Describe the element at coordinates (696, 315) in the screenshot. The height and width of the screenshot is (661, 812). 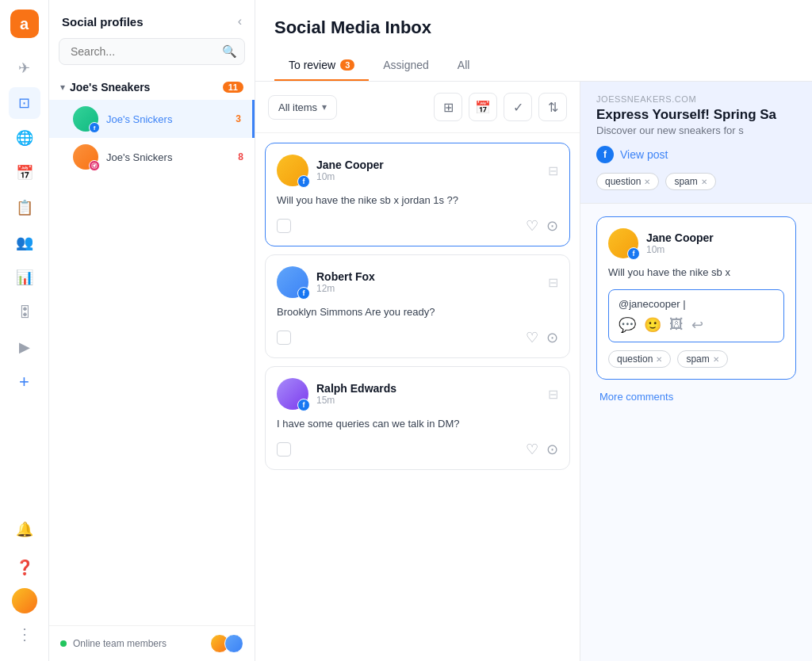
I see `reply-box: @janecooper | 💬 🙂 🖼 ↩` at that location.